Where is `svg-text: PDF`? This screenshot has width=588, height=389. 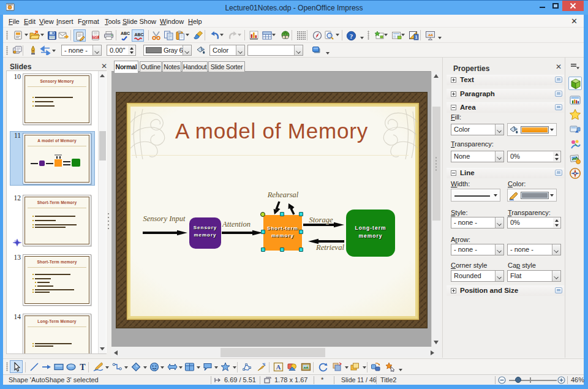 svg-text: PDF is located at coordinates (96, 37).